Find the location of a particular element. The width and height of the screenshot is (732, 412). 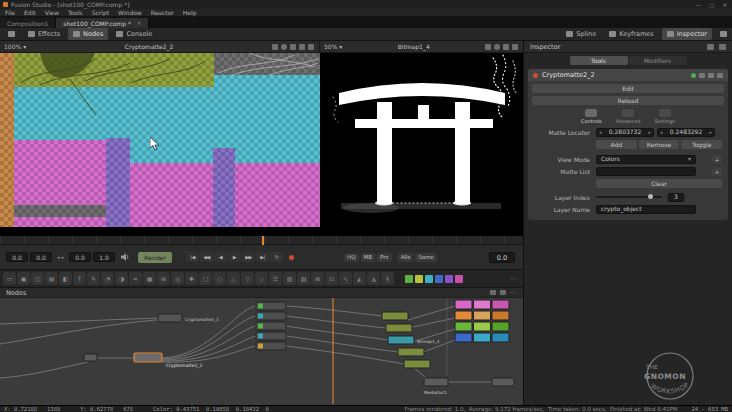

playhead is located at coordinates (263, 240).